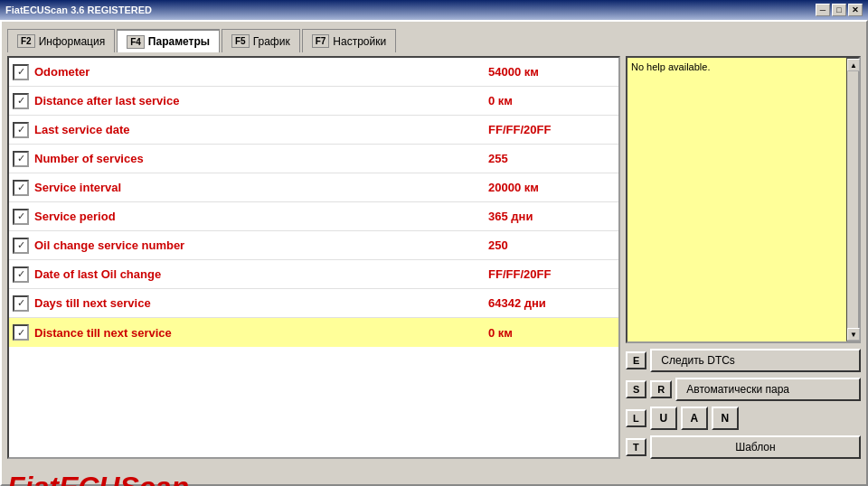 The height and width of the screenshot is (486, 868). What do you see at coordinates (349, 41) in the screenshot?
I see `tab-settings: F7 Настройки` at bounding box center [349, 41].